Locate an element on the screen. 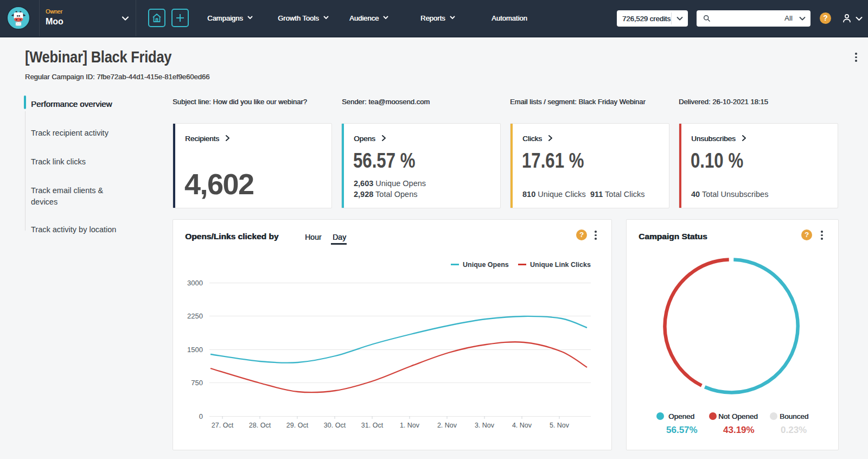 Image resolution: width=868 pixels, height=459 pixels. svg-text: 29. Oct is located at coordinates (297, 425).